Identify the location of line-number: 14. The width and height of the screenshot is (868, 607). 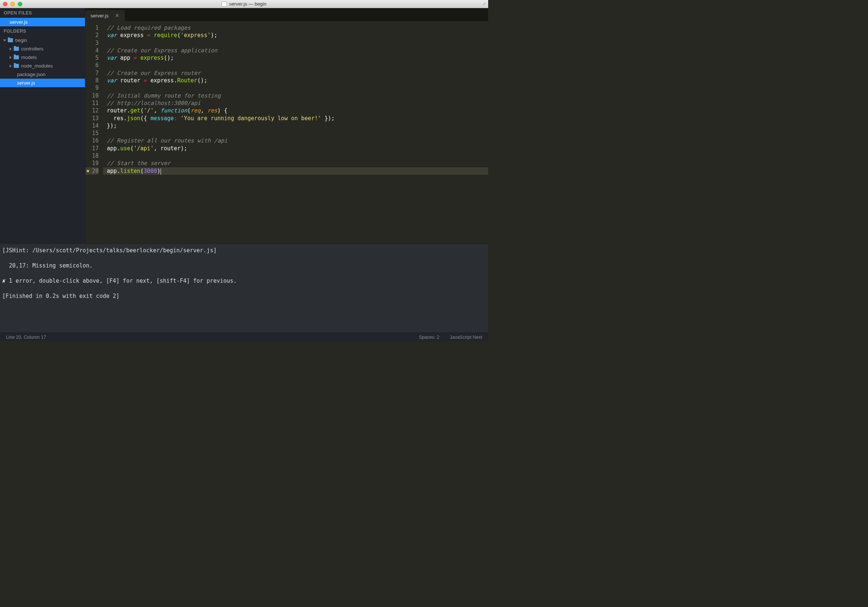
(92, 126).